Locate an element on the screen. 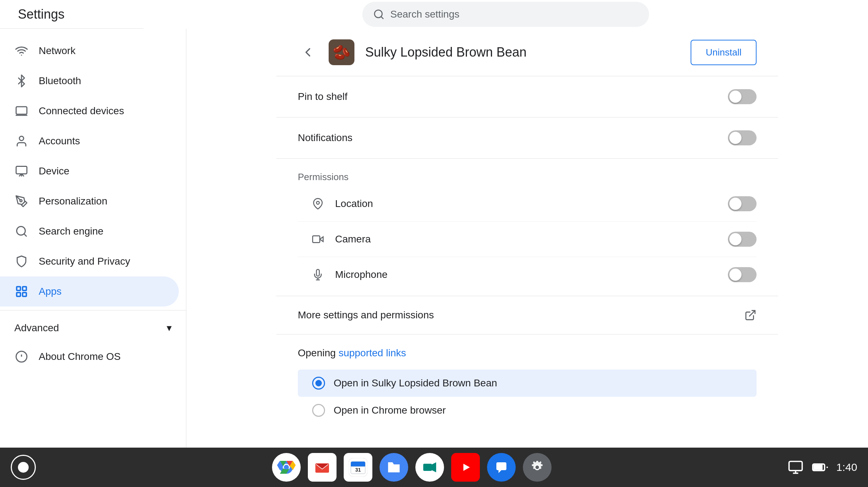  microphone-label: Microphone is located at coordinates (361, 275).